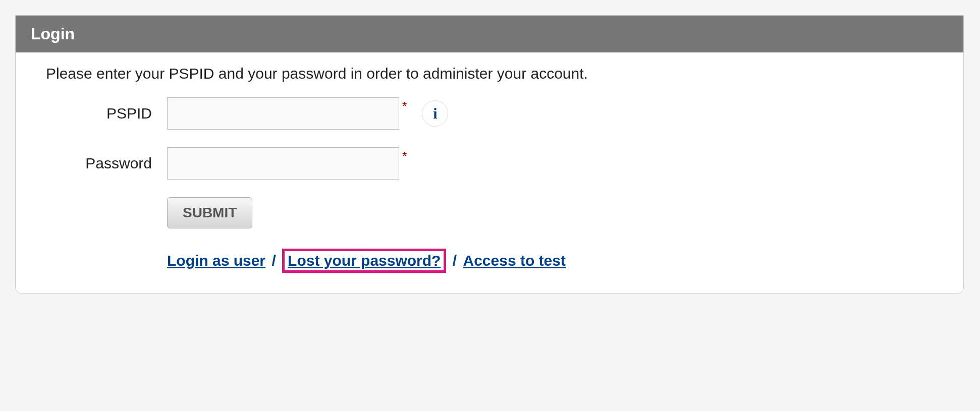 Image resolution: width=980 pixels, height=411 pixels. Describe the element at coordinates (435, 113) in the screenshot. I see `info-icon: i` at that location.